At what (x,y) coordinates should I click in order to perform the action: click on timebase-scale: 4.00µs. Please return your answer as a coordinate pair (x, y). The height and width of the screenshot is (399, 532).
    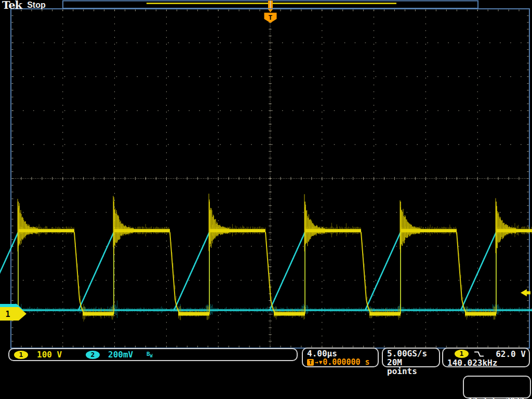
    Looking at the image, I should click on (340, 353).